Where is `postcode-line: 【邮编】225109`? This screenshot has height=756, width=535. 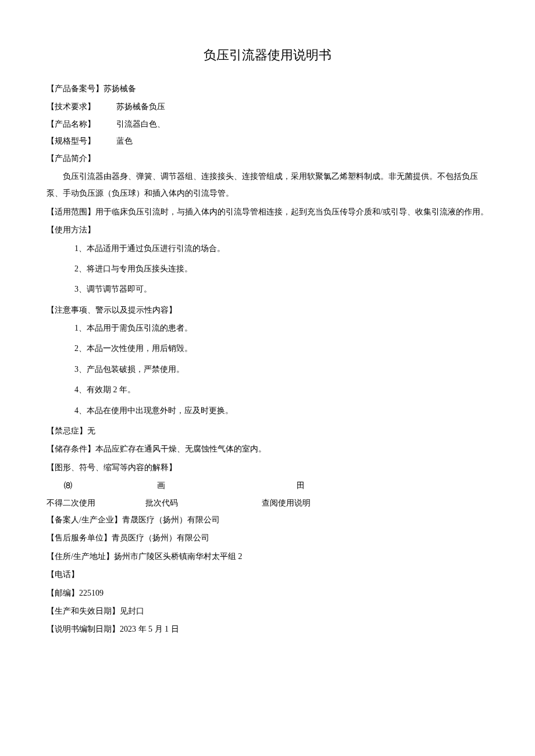 postcode-line: 【邮编】225109 is located at coordinates (268, 593).